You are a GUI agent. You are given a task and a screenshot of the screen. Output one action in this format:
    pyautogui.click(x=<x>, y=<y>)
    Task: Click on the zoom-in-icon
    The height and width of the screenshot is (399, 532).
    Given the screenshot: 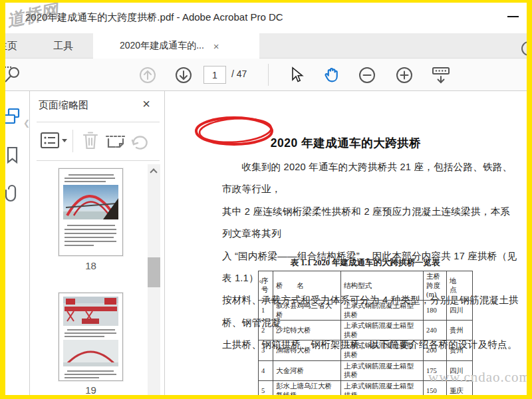 What is the action you would take?
    pyautogui.click(x=404, y=74)
    